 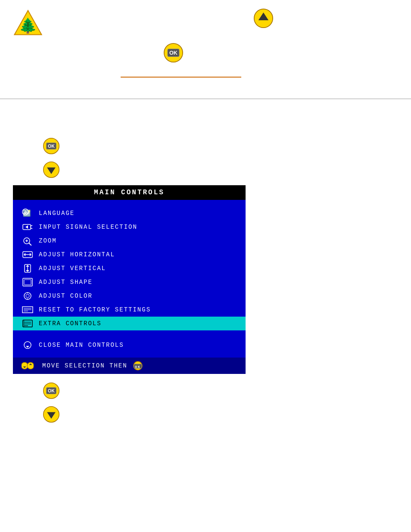 I want to click on menu-item-vertical-label: ADJUST VERTICAL, so click(x=72, y=268).